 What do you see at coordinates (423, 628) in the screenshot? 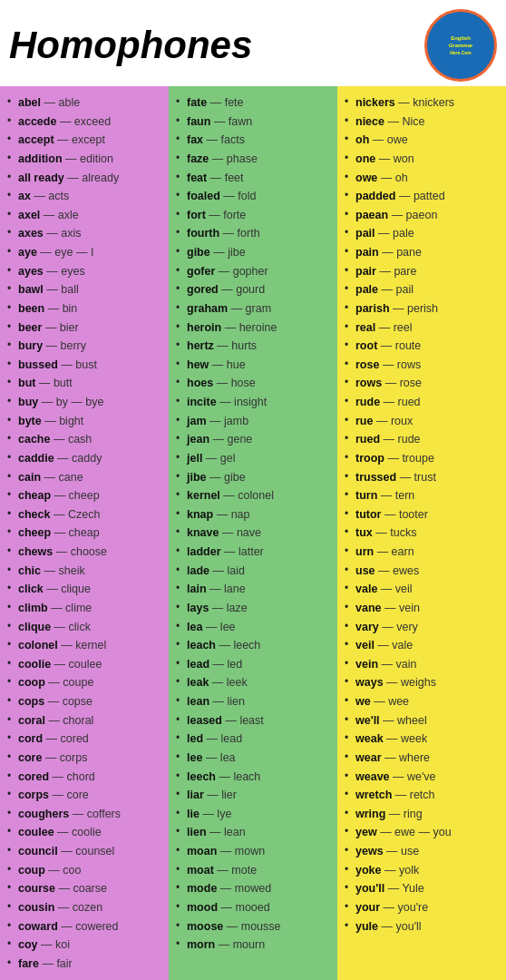
I see `list-item: vary — very` at bounding box center [423, 628].